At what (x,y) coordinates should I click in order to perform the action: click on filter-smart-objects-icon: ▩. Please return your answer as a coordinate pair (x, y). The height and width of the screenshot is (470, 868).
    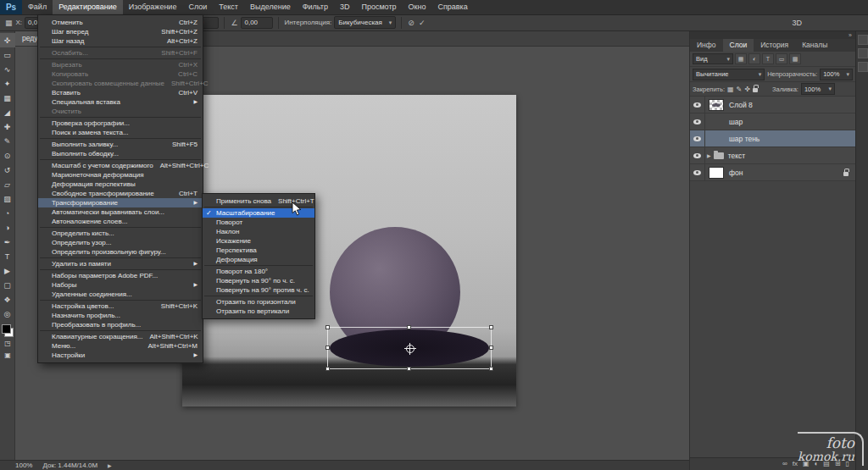
    Looking at the image, I should click on (795, 59).